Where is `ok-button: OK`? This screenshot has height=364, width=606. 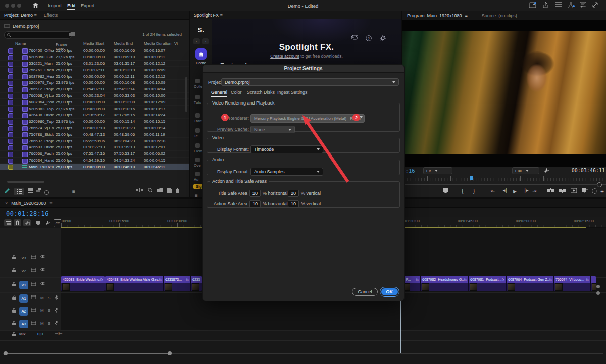
ok-button: OK is located at coordinates (390, 292).